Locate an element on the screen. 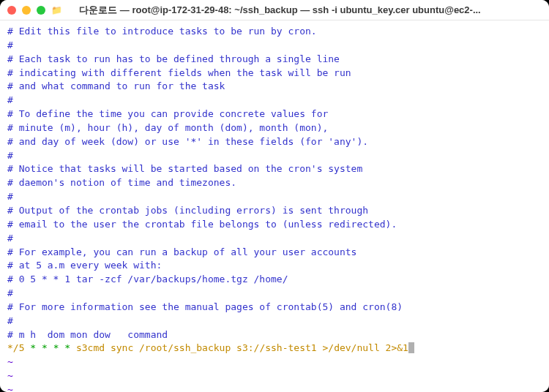  comment-line: # Output of the crontab jobs (including … is located at coordinates (187, 211).